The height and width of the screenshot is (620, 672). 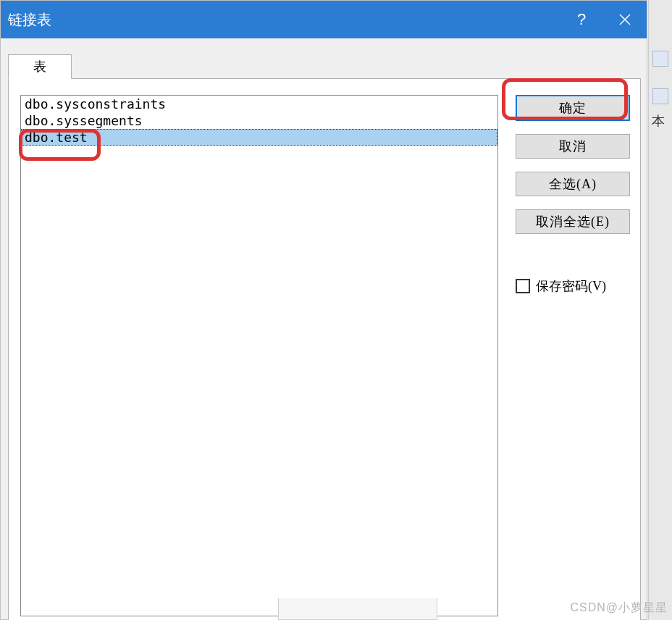 I want to click on buttons-column: 确定 取消 全选(A) 取消全选(E) 保存密码(V), so click(x=573, y=195).